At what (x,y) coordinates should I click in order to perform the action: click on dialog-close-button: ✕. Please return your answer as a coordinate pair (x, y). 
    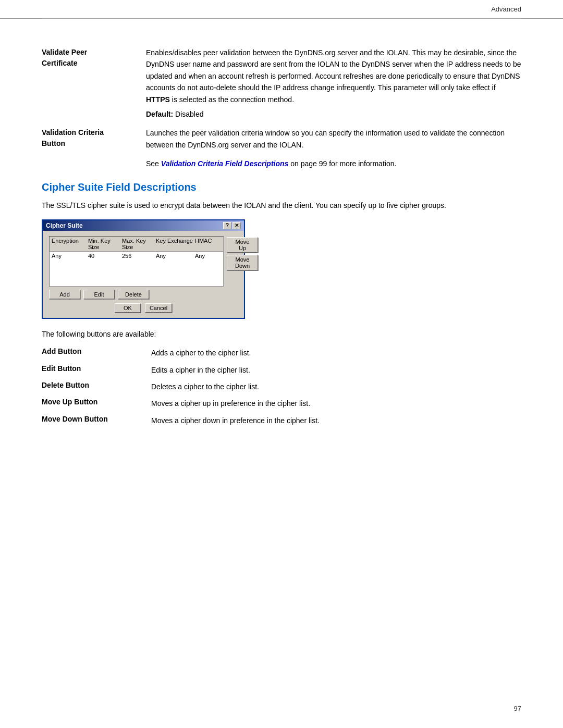
    Looking at the image, I should click on (237, 226).